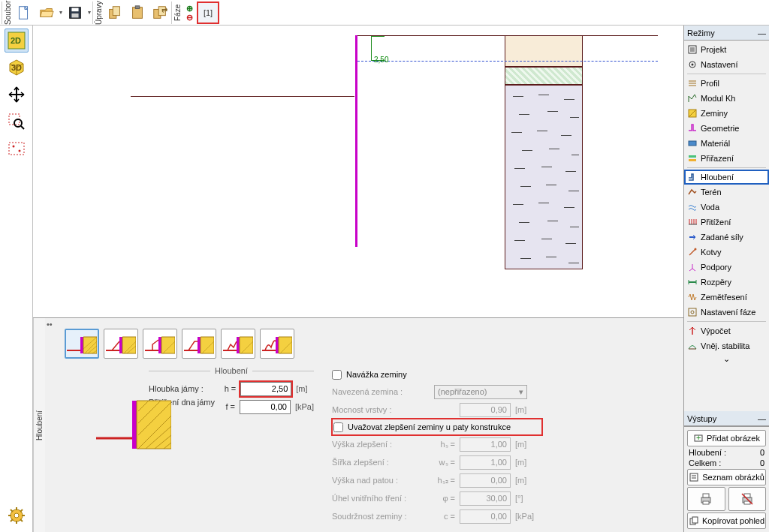 This screenshot has width=769, height=532. I want to click on new-file-button, so click(24, 13).